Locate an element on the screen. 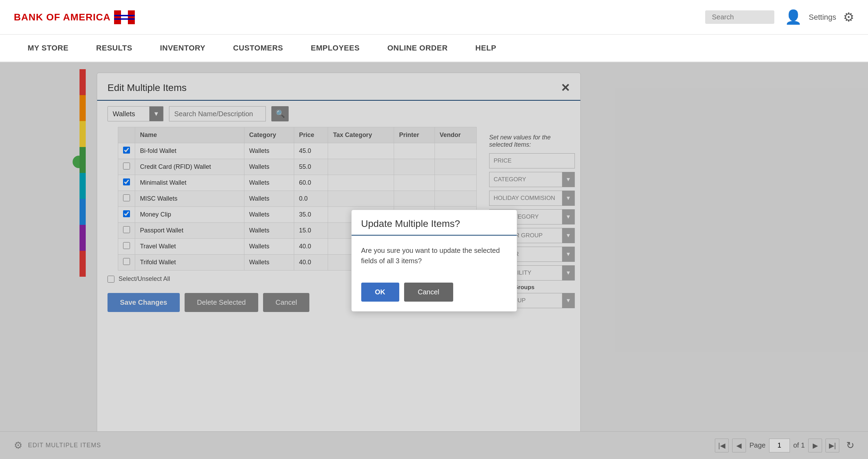  dialog-ok-button: OK is located at coordinates (380, 292).